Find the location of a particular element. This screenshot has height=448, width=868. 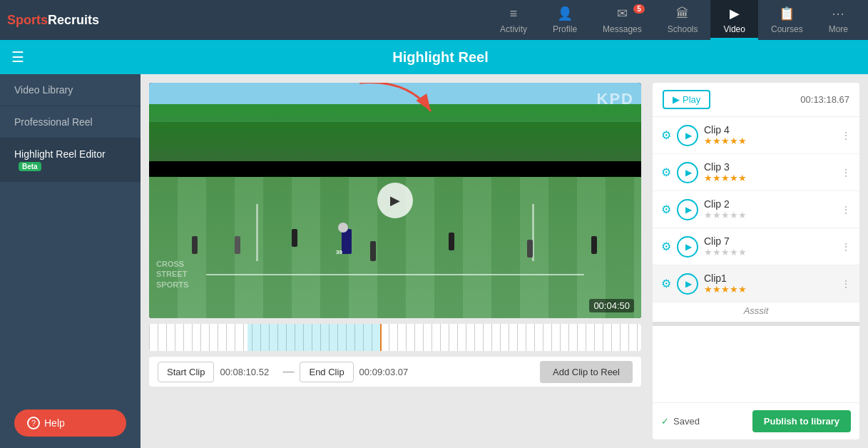

clip4-play-button: ▶ is located at coordinates (688, 136).